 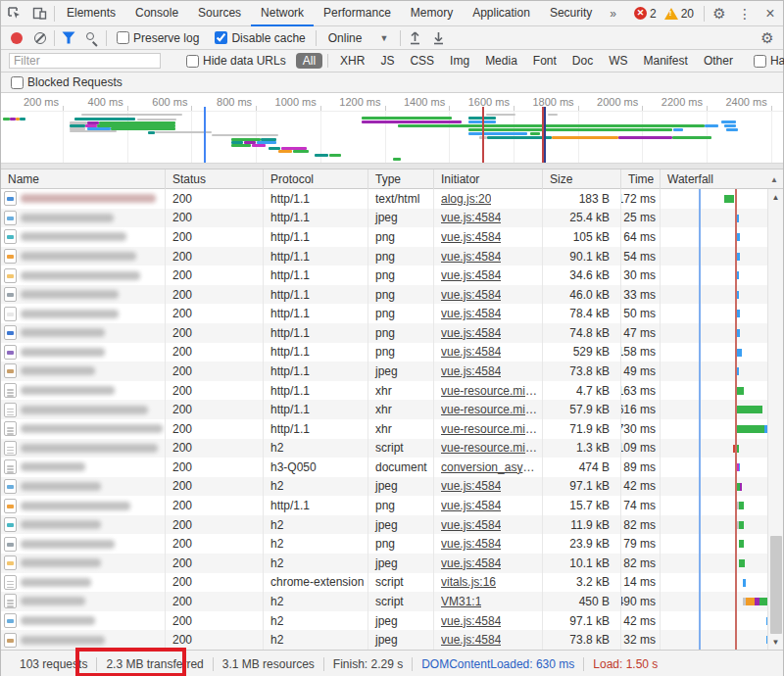 What do you see at coordinates (760, 61) in the screenshot?
I see `has-blocked-cookies-input` at bounding box center [760, 61].